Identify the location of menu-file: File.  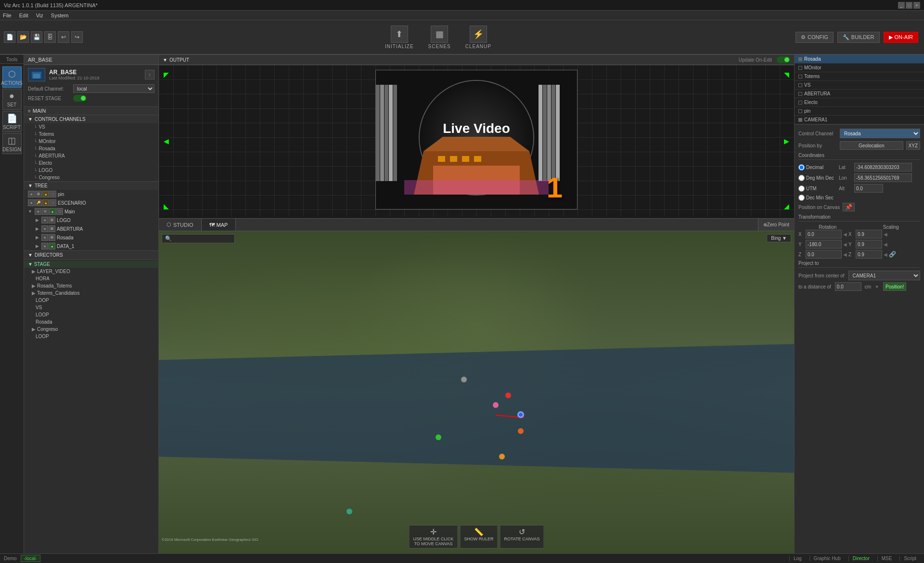
(7, 15).